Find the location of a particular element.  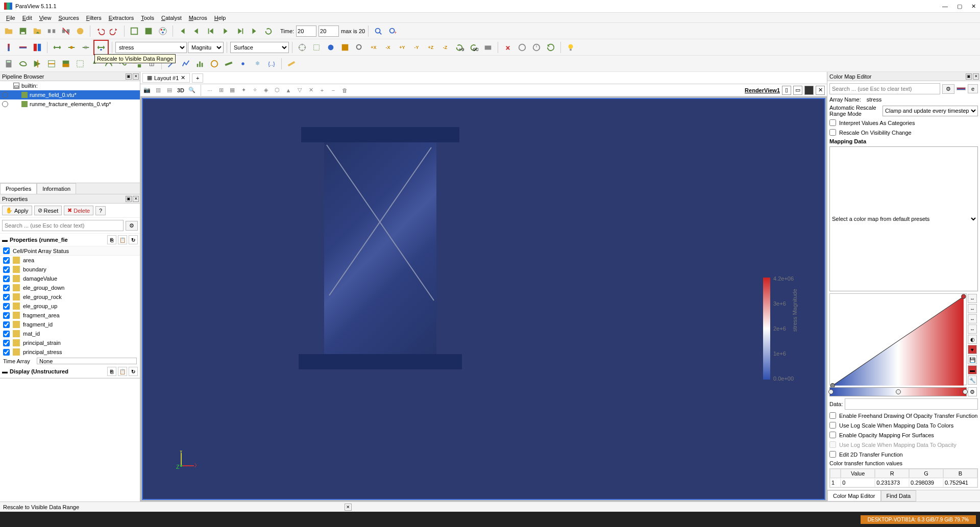

mode-3d-icon: 3D is located at coordinates (181, 90).